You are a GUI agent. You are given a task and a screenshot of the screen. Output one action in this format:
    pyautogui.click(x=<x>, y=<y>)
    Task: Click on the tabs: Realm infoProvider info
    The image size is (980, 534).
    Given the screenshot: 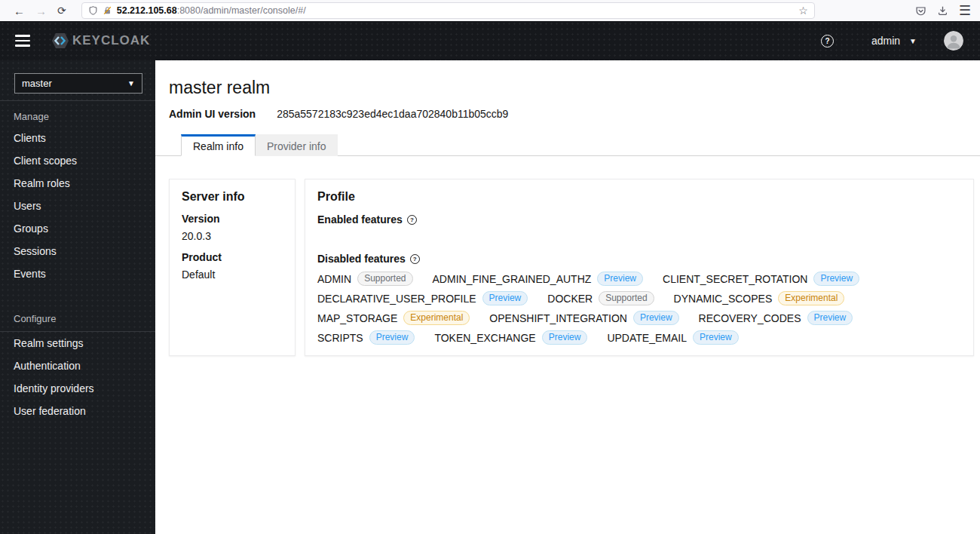 What is the action you would take?
    pyautogui.click(x=568, y=145)
    